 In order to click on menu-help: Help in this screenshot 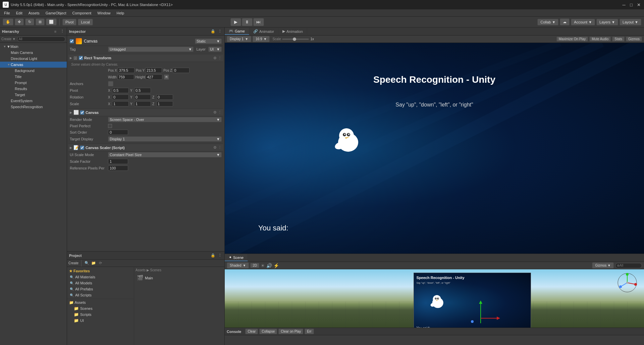, I will do `click(120, 13)`.